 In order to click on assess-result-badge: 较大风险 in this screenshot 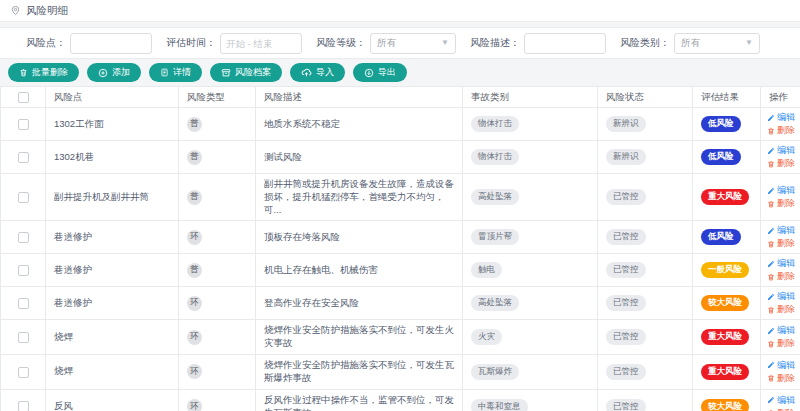, I will do `click(725, 405)`.